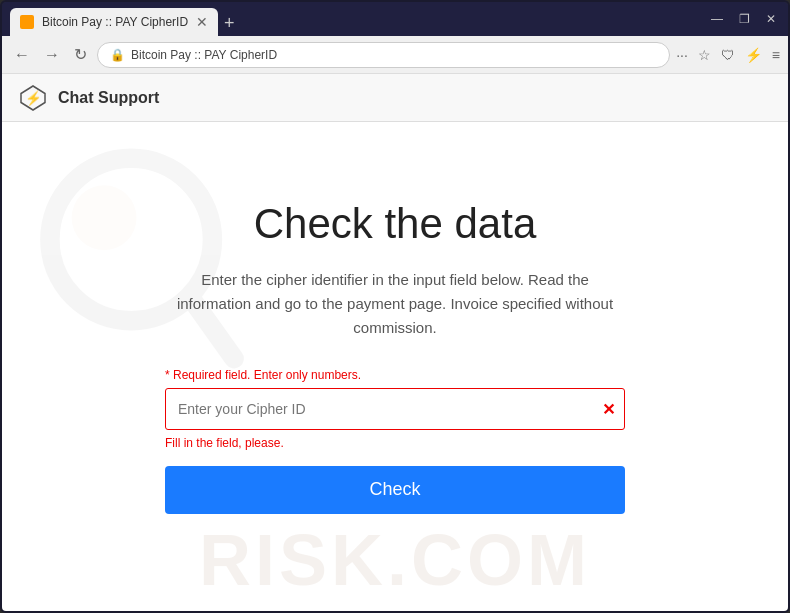  What do you see at coordinates (728, 55) in the screenshot?
I see `shield-icon: 🛡` at bounding box center [728, 55].